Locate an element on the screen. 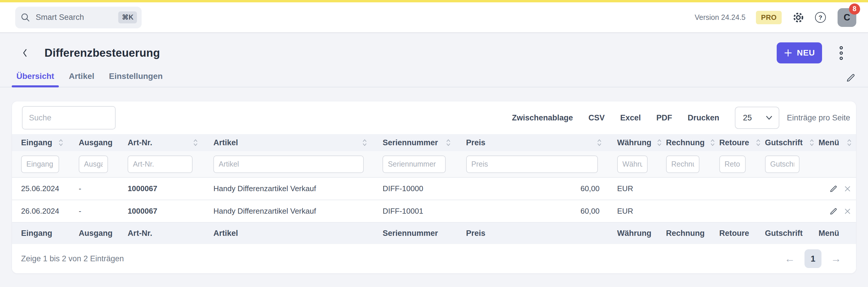 This screenshot has height=287, width=868. entries-summary: Zeige 1 bis 2 von 2 Einträgen is located at coordinates (72, 259).